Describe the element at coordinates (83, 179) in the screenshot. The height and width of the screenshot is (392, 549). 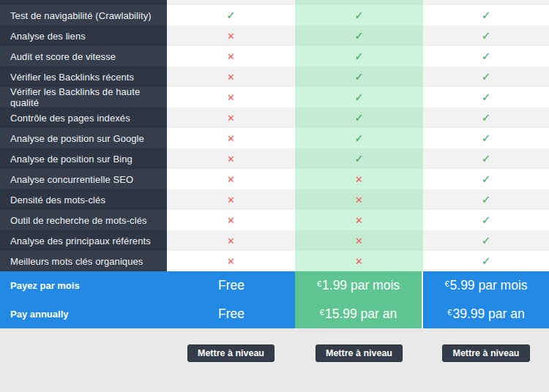
I see `feature-label: Analyse concurrentielle SEO` at that location.